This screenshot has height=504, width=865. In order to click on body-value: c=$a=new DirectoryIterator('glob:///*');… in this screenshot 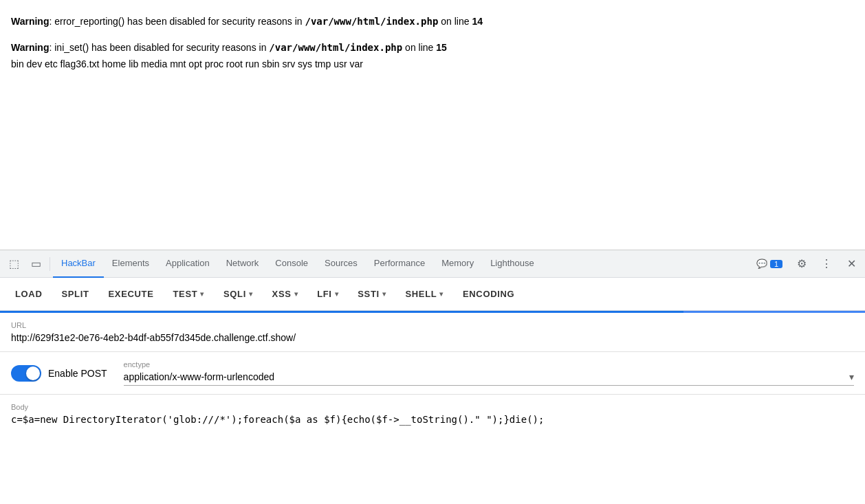, I will do `click(432, 419)`.